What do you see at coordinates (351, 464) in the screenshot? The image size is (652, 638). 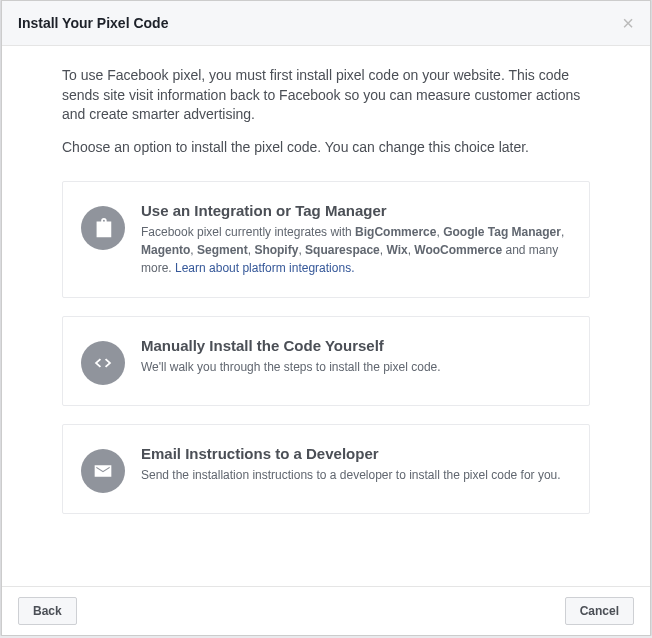 I see `option-content: Email Instructions to a Developer Send t…` at bounding box center [351, 464].